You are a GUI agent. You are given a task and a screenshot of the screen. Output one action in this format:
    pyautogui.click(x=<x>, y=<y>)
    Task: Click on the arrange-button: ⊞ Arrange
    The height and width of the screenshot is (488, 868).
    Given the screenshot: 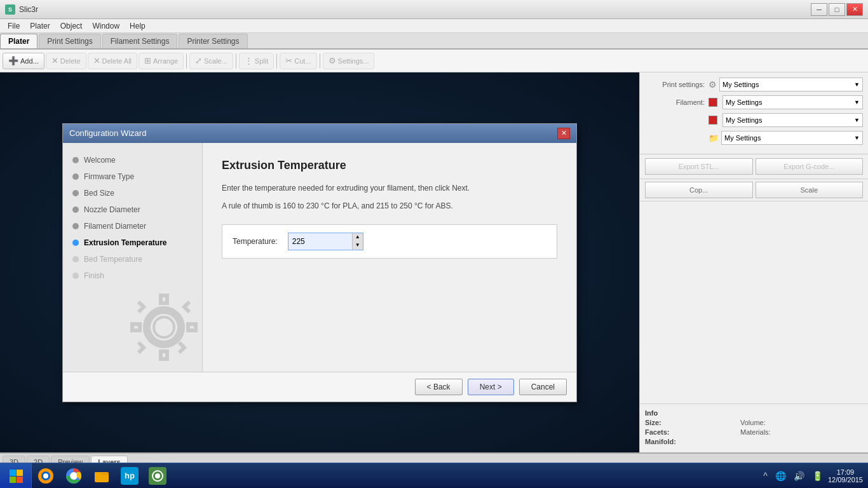 What is the action you would take?
    pyautogui.click(x=161, y=61)
    